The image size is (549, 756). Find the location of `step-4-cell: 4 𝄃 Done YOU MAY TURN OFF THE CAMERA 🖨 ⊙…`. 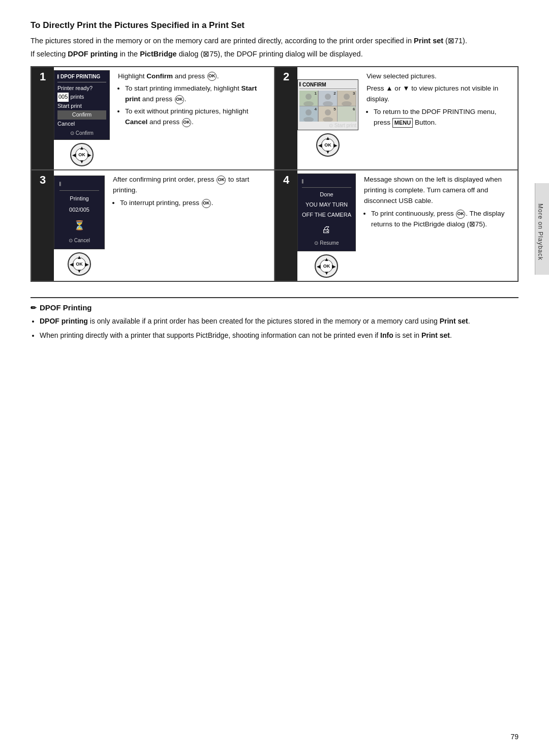

step-4-cell: 4 𝄃 Done YOU MAY TURN OFF THE CAMERA 🖨 ⊙… is located at coordinates (396, 226).